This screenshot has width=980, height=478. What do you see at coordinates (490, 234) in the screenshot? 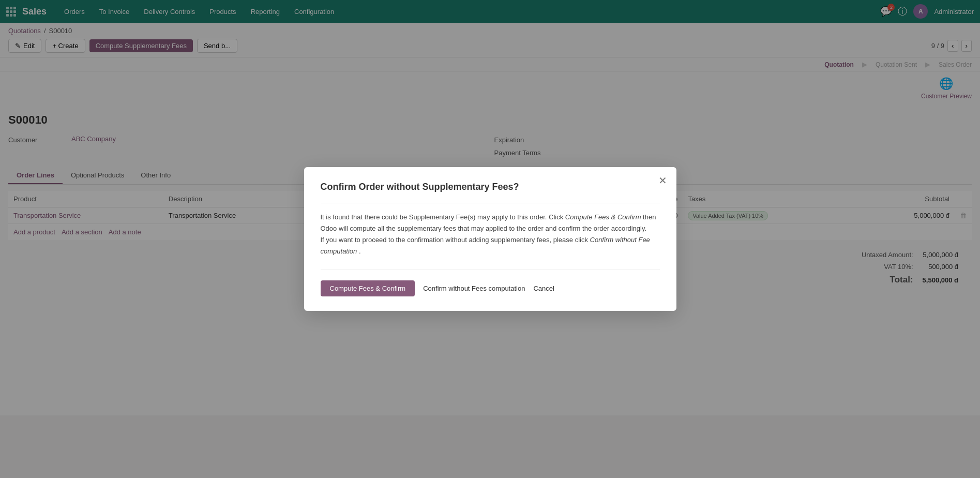
I see `modal-body: It is found that there could be Suppleme…` at bounding box center [490, 234].